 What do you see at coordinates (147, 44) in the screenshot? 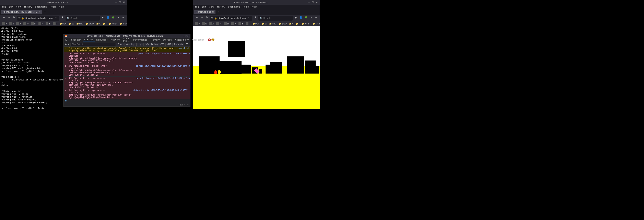
I see `filter-btn-info: Info` at bounding box center [147, 44].